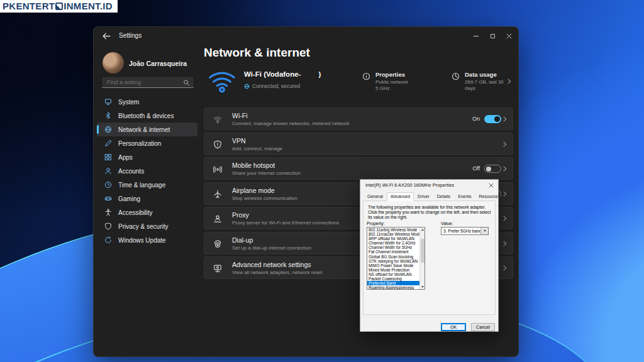 The image size is (644, 362). What do you see at coordinates (476, 36) in the screenshot?
I see `minimize-icon` at bounding box center [476, 36].